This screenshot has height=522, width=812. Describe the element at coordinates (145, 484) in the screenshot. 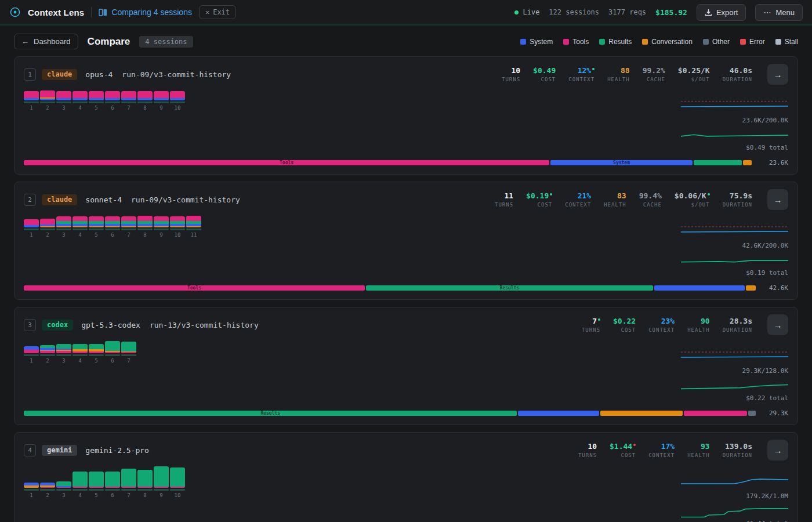

I see `turn-bar: 8` at that location.